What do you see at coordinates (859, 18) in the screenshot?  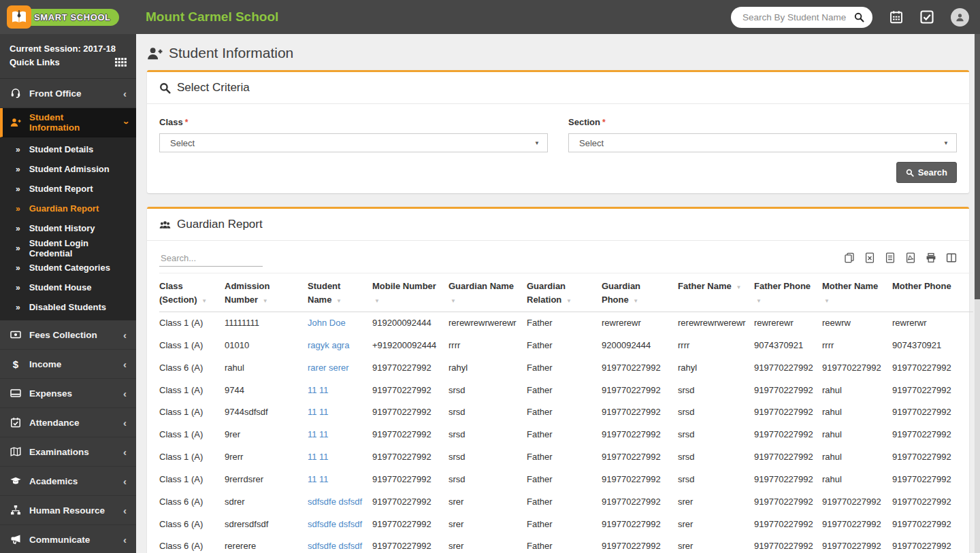 I see `search-icon` at bounding box center [859, 18].